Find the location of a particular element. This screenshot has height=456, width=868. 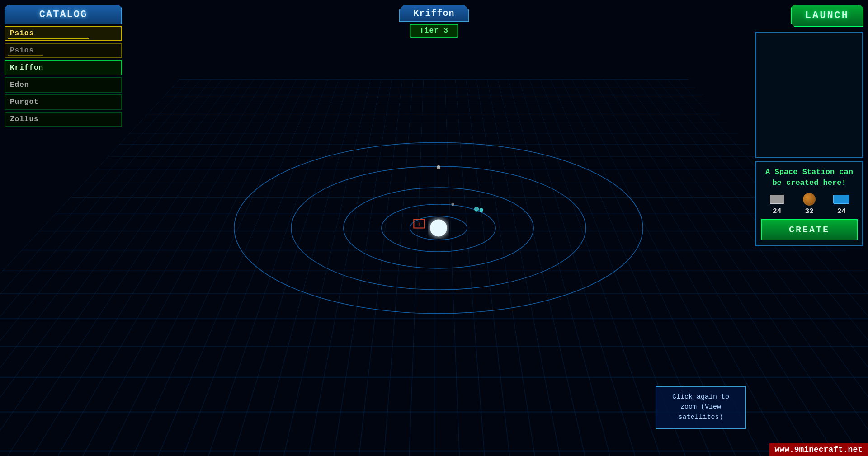

resources-row: 24 32 24 is located at coordinates (809, 204).